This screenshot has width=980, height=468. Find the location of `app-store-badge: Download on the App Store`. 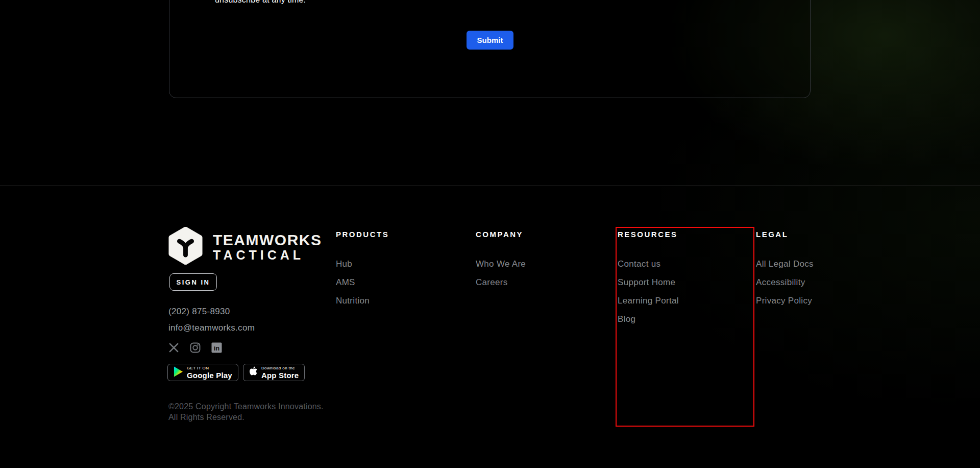

app-store-badge: Download on the App Store is located at coordinates (274, 372).